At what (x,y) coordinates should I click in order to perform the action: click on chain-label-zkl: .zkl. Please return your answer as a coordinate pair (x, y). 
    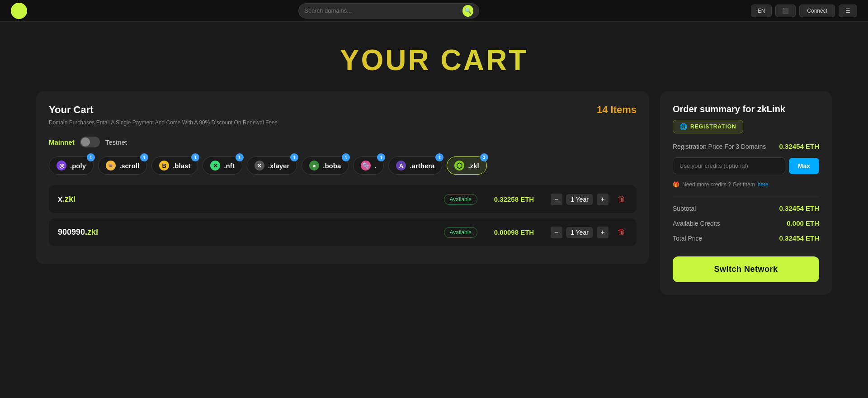
    Looking at the image, I should click on (473, 166).